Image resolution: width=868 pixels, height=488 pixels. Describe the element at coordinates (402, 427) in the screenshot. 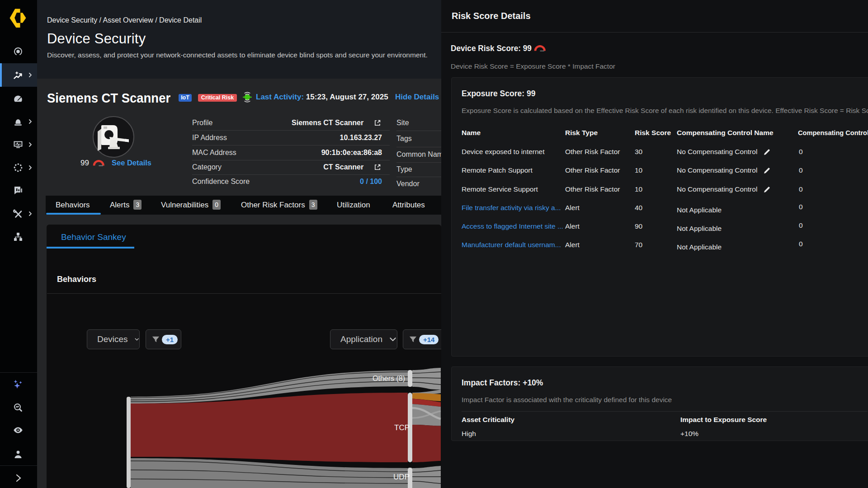

I see `svg-text: TCP` at that location.